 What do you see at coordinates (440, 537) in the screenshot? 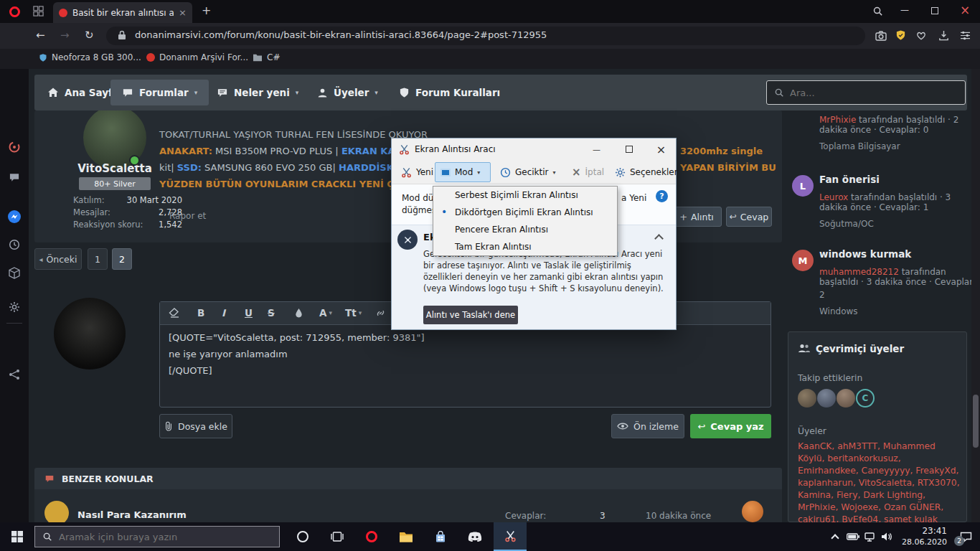
I see `taskbar-store-button` at bounding box center [440, 537].